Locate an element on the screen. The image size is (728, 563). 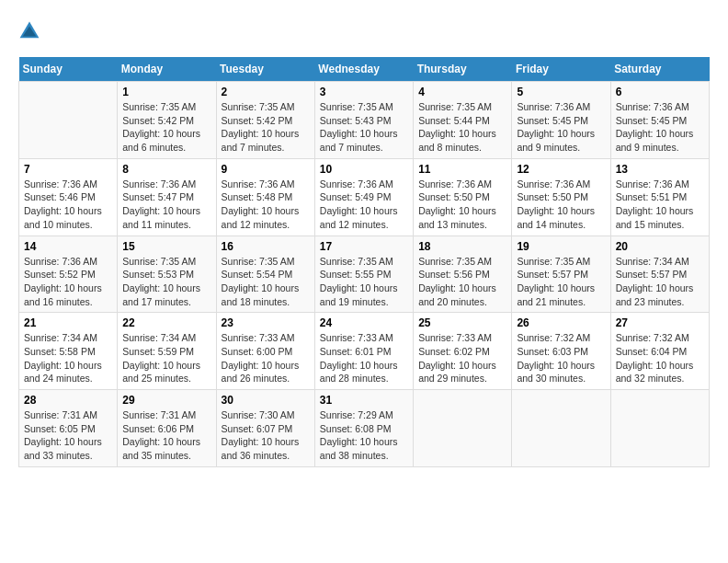
day-number: 8 is located at coordinates (166, 169).